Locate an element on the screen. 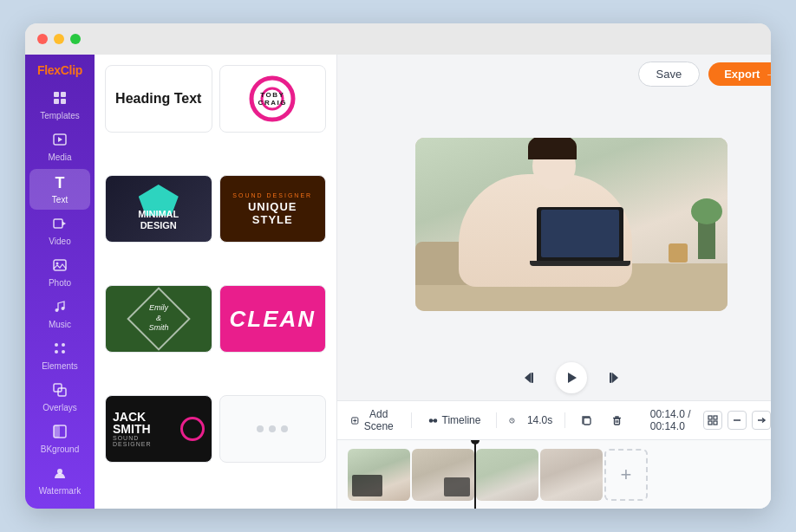  close-dot is located at coordinates (42, 39).